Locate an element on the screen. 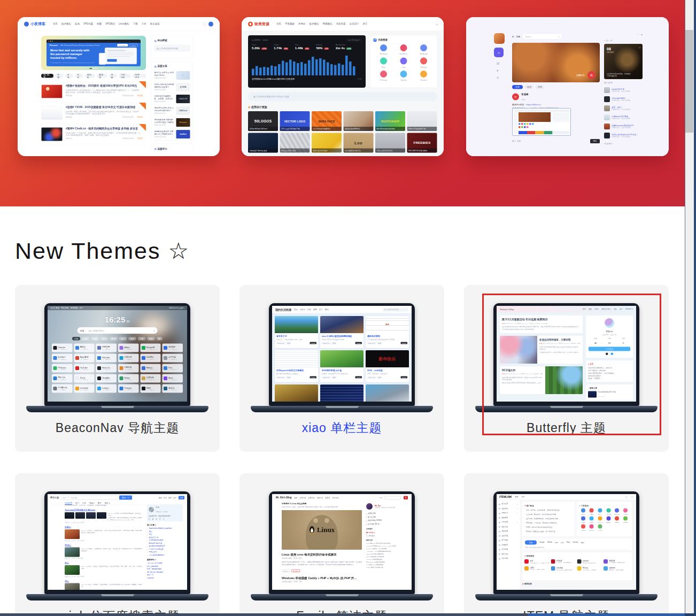 The image size is (696, 616). nav-tile: Midjour.. 4.1 · 热度1.2k is located at coordinates (150, 368).